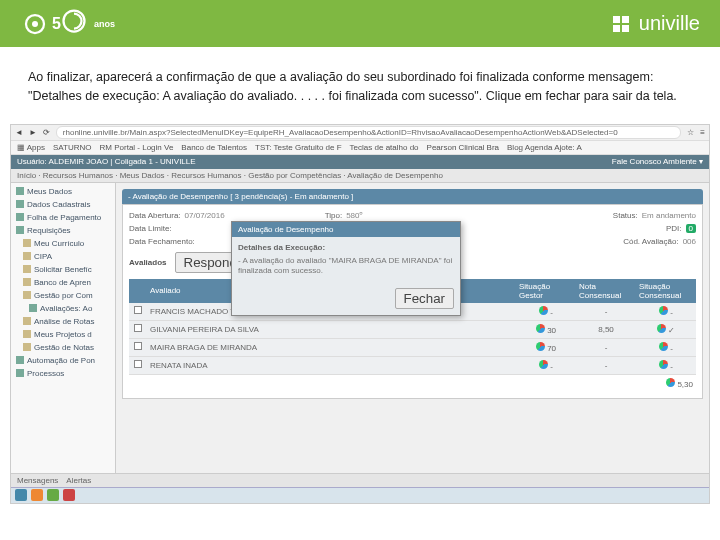  I want to click on label: Cód. Avaliação:, so click(650, 242).